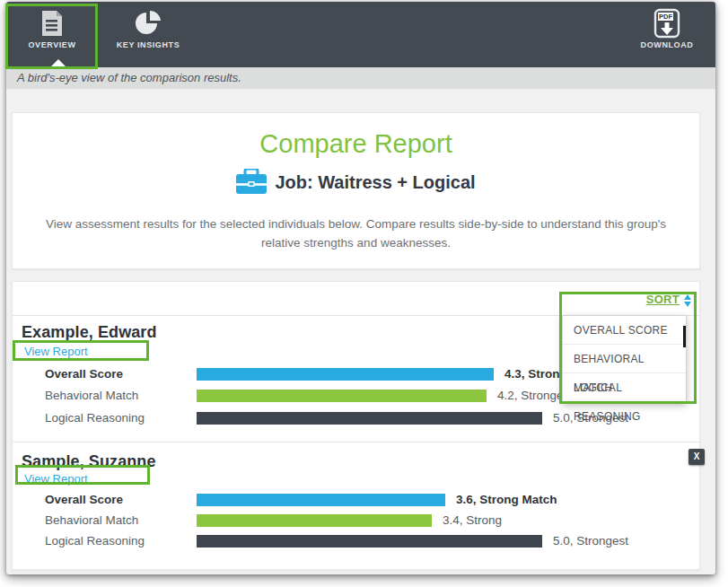 Image resolution: width=728 pixels, height=587 pixels. Describe the element at coordinates (667, 23) in the screenshot. I see `pdf-download-icon: PDF` at that location.